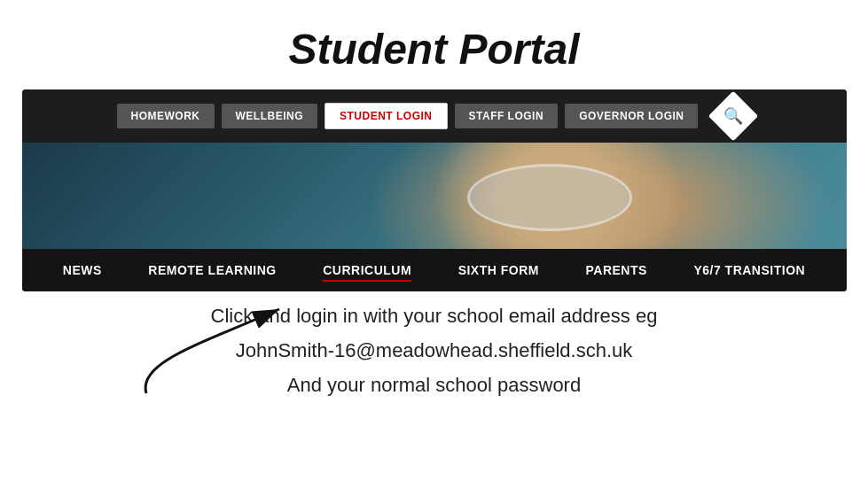 This screenshot has height=504, width=868. I want to click on nav-remote-learning: REMOTE LEARNING, so click(212, 270).